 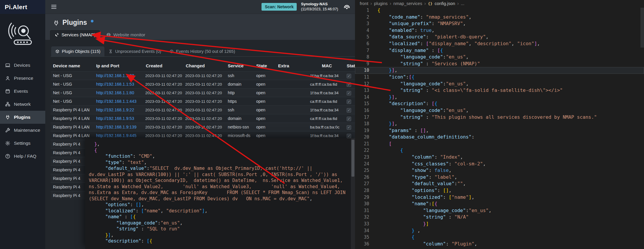 I want to click on editor-line: 9 "string" : "Services (NMAP)", so click(x=499, y=64).